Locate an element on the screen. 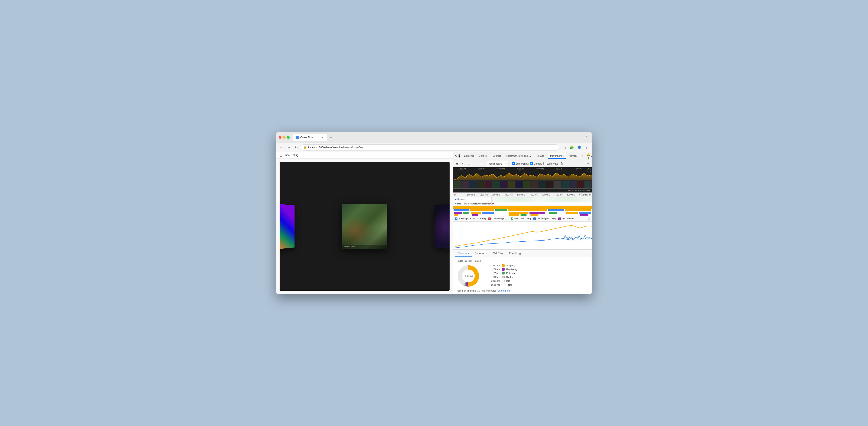 The height and width of the screenshot is (426, 868). memory-bar: HEAP 12.8 MB – 17.8 MB is located at coordinates (522, 191).